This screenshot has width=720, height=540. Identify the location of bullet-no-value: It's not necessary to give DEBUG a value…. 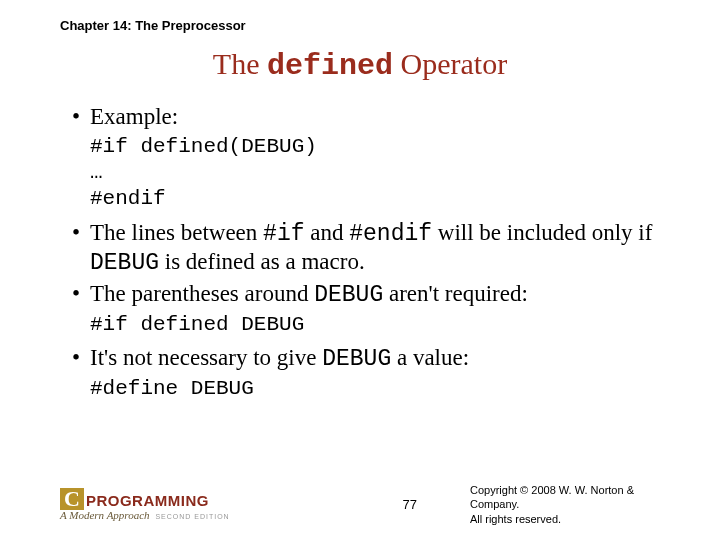
(366, 359).